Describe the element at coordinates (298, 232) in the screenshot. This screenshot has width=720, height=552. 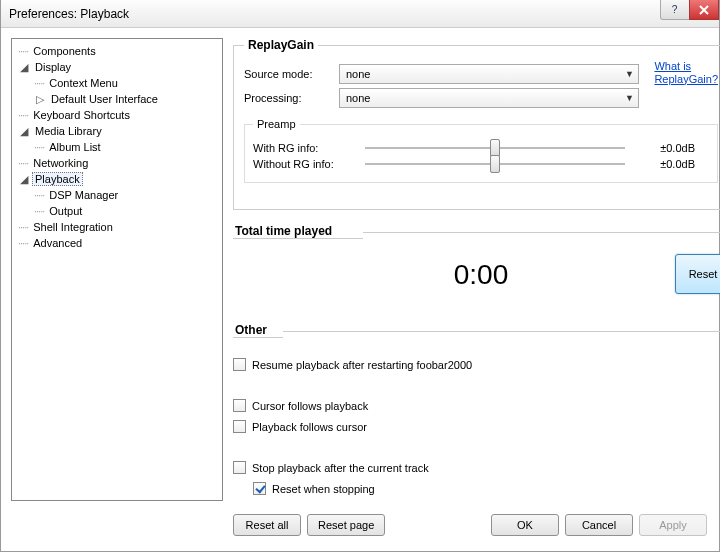
I see `total-time-legend: Total time played` at that location.